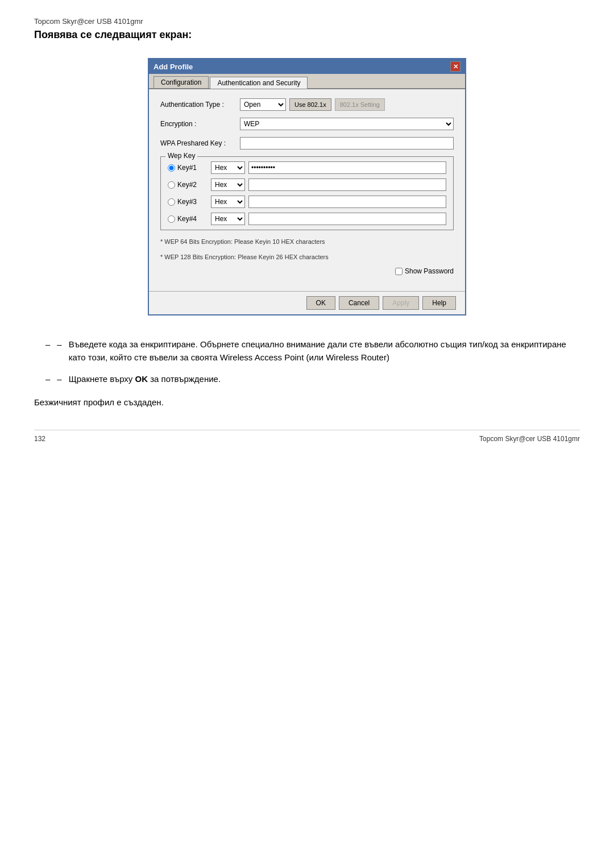 The width and height of the screenshot is (614, 868). What do you see at coordinates (313, 380) in the screenshot?
I see `bullet-item-2: – Щракнете върху OK за потвърждение.` at bounding box center [313, 380].